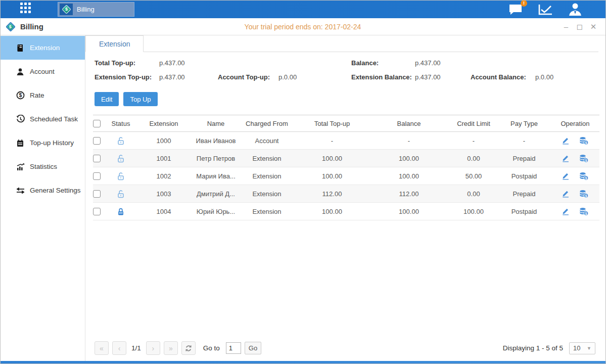 The width and height of the screenshot is (606, 364). I want to click on cell-pay-type: Postpaid, so click(524, 176).